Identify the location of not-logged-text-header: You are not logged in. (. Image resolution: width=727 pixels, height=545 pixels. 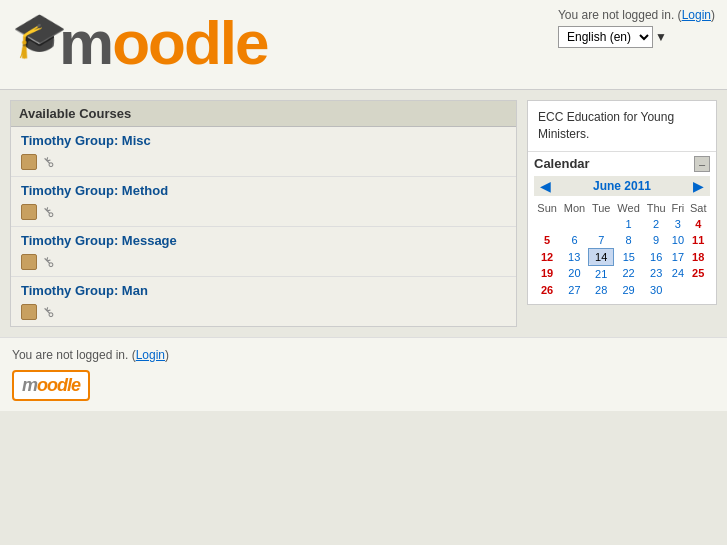
(620, 15).